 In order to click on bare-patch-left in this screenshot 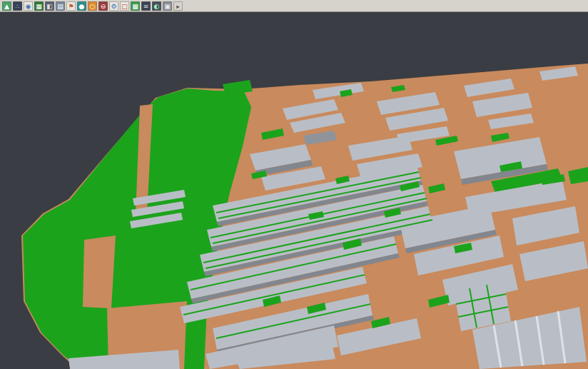, I will do `click(99, 272)`.